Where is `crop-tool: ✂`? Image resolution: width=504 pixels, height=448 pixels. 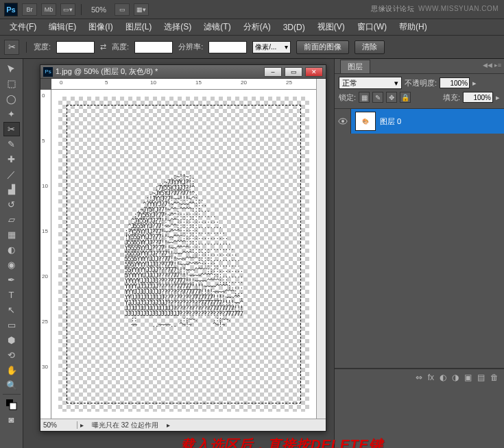
crop-tool: ✂ is located at coordinates (12, 129).